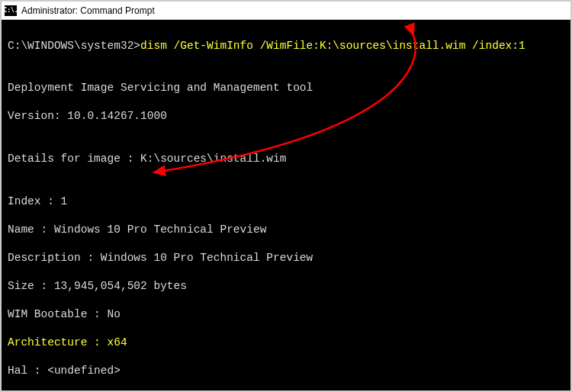  What do you see at coordinates (286, 343) in the screenshot?
I see `architecture-line: Architecture : x64` at bounding box center [286, 343].